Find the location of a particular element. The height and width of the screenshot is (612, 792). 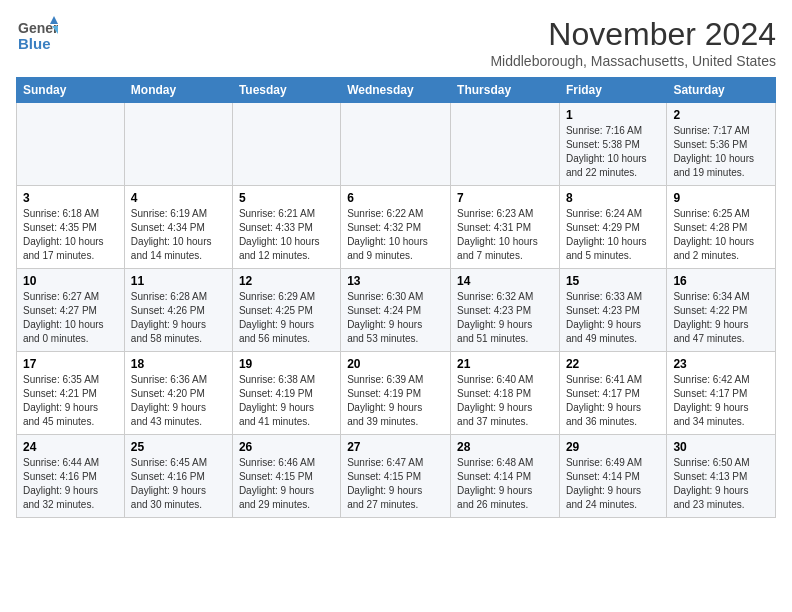

subtitle: Middleborough, Massachusetts, United Sta… is located at coordinates (633, 61).